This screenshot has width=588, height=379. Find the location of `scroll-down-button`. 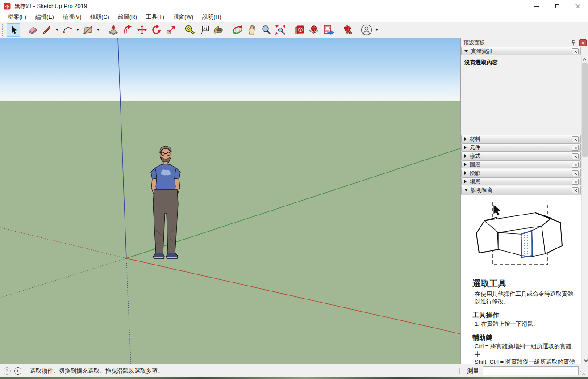

scroll-down-button is located at coordinates (585, 360).